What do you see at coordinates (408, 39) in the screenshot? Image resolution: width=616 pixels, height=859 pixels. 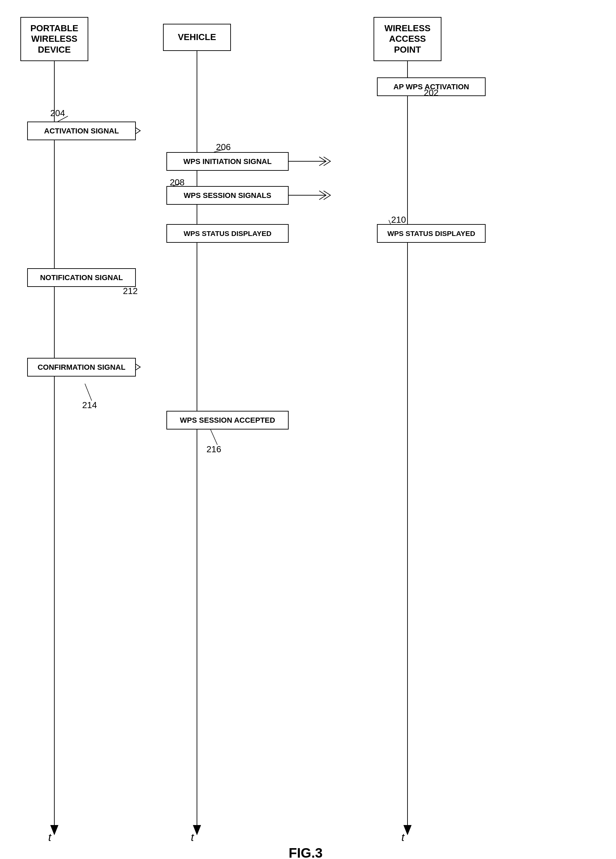 I see `entity-wap: WIRELESS ACCESS POINT` at bounding box center [408, 39].